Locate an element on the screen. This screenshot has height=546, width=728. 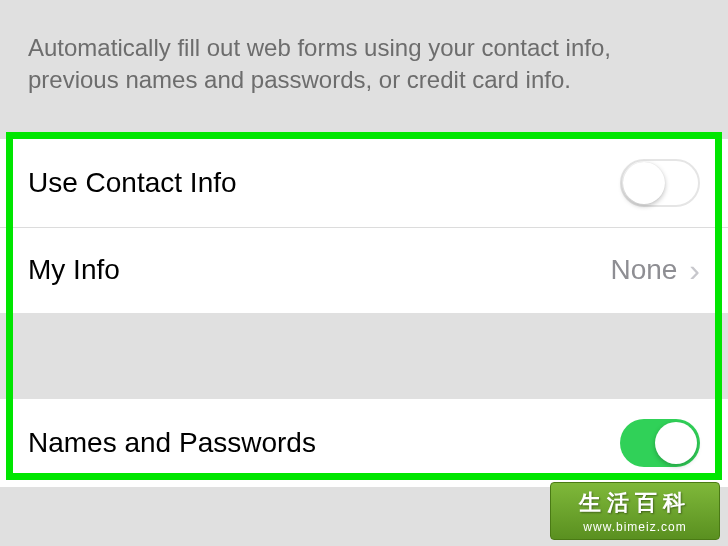
watermark-title: 生活百科 is located at coordinates (635, 503).